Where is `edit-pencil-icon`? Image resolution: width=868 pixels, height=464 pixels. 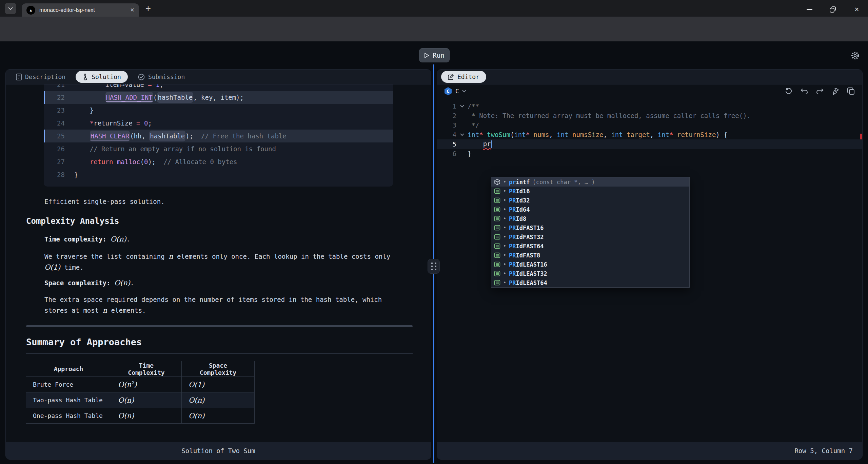
edit-pencil-icon is located at coordinates (451, 77).